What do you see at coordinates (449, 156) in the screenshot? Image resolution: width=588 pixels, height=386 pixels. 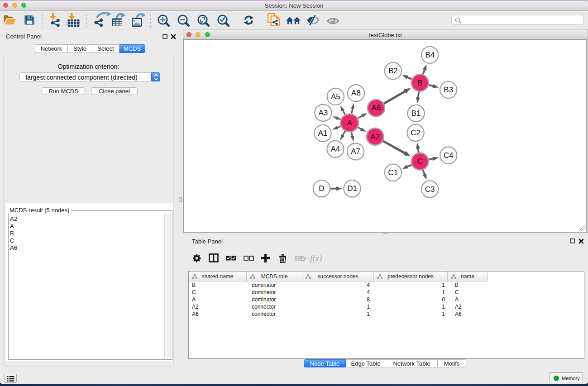 I see `svg-text: C4` at bounding box center [449, 156].